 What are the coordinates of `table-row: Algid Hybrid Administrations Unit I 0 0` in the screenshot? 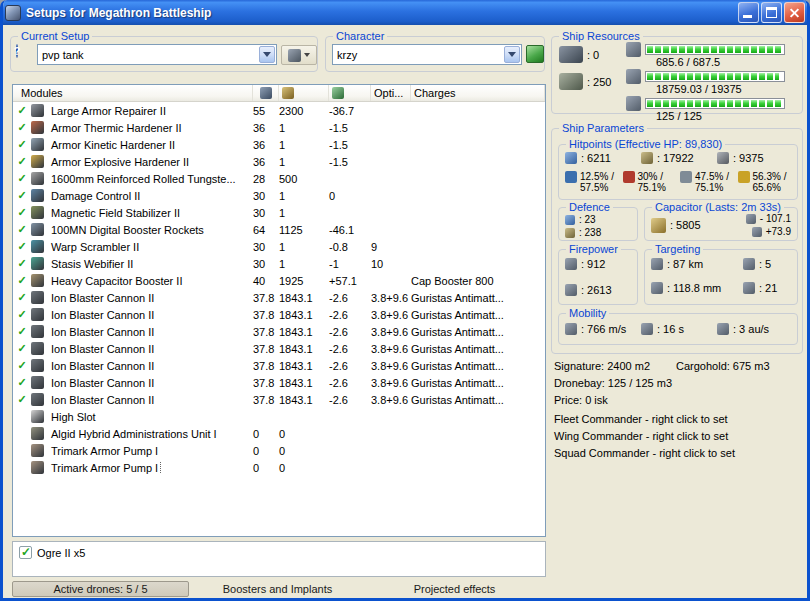 It's located at (279, 434).